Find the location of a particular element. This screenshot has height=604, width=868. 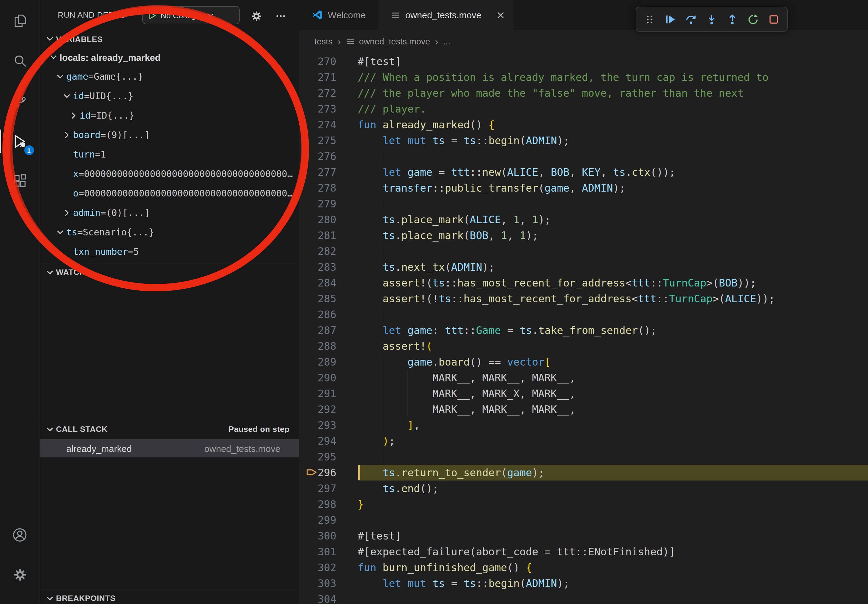

variable-row: o = 000000000000000000000000000000000000… is located at coordinates (170, 194).